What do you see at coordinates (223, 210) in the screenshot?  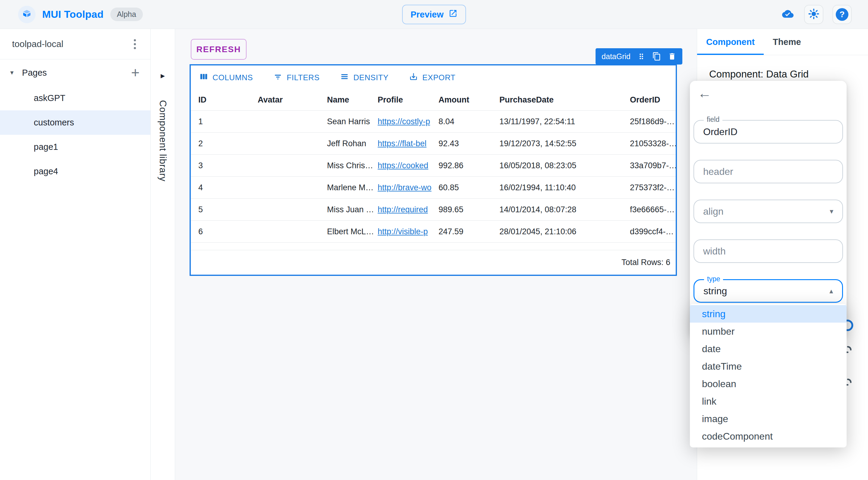 I see `cell-id: 5` at bounding box center [223, 210].